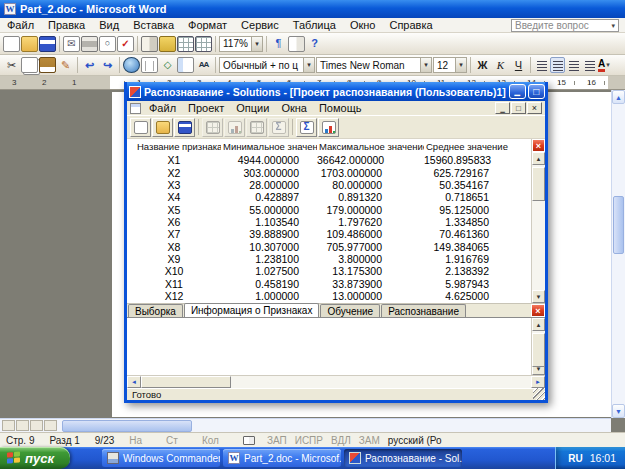 This screenshot has height=469, width=625. I want to click on document-map-icon, so click(186, 65).